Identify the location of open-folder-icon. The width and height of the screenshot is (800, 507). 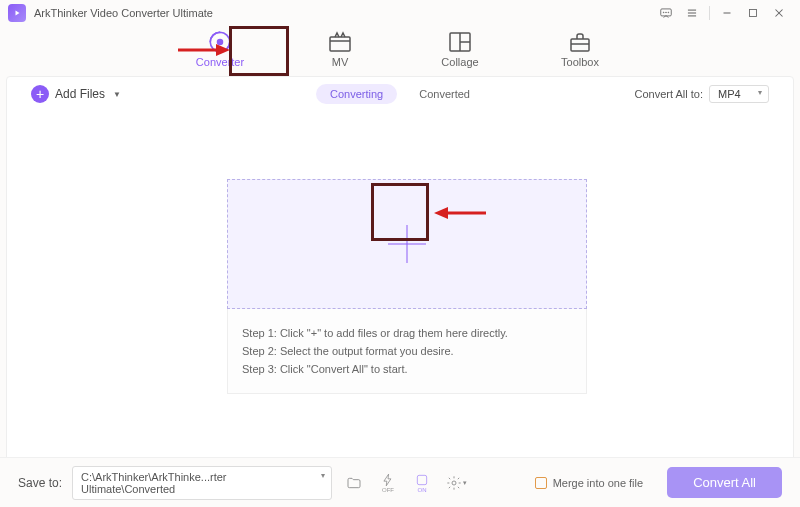
(354, 483).